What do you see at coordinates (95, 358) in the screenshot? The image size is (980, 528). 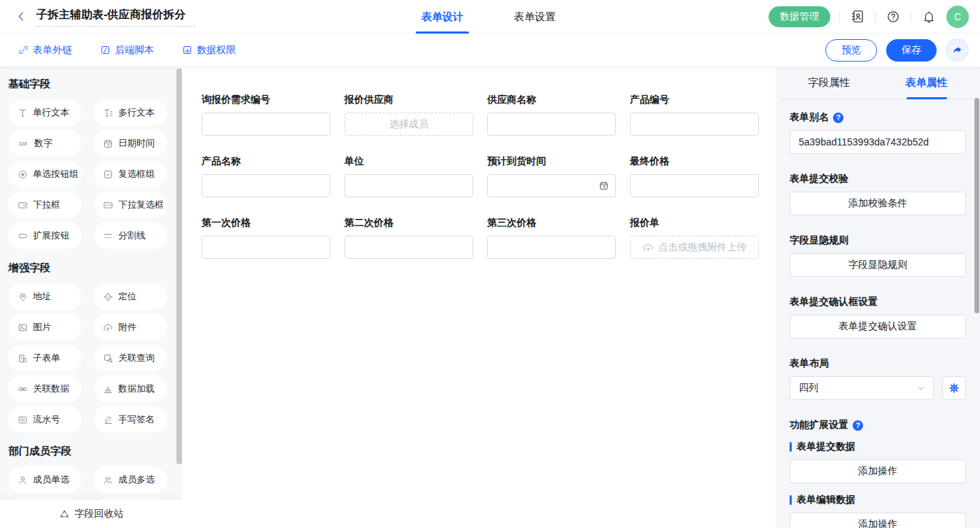 I see `enhanced-fields-grid: 地址 定位 图片 附件 子表单 关联查询 关联数据 数据加载 流水号 手写签名` at bounding box center [95, 358].